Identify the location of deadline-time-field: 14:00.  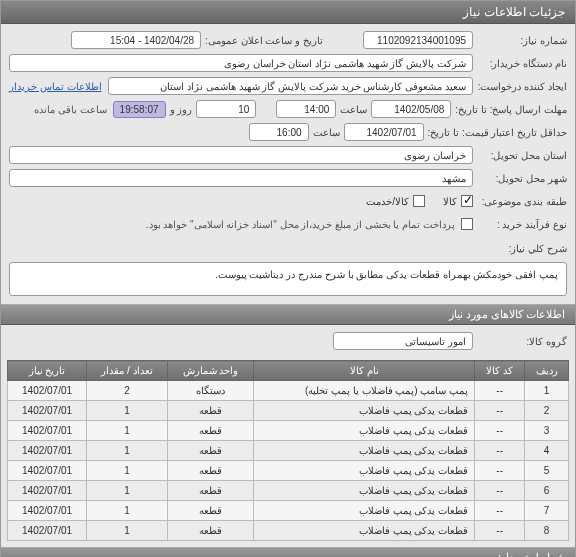
(306, 109).